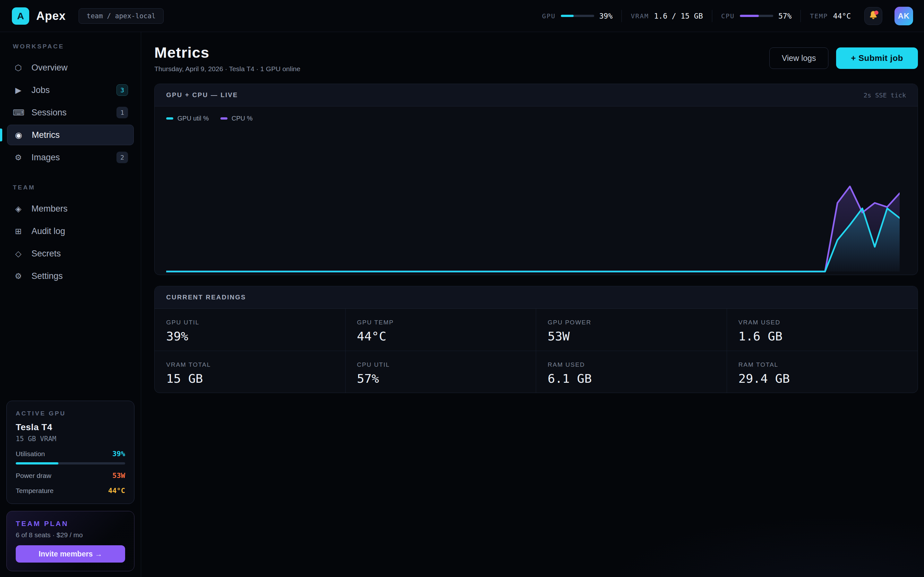 The height and width of the screenshot is (577, 924). What do you see at coordinates (250, 330) in the screenshot?
I see `reading-cell-gpu-util: GPU UTIL 39%` at bounding box center [250, 330].